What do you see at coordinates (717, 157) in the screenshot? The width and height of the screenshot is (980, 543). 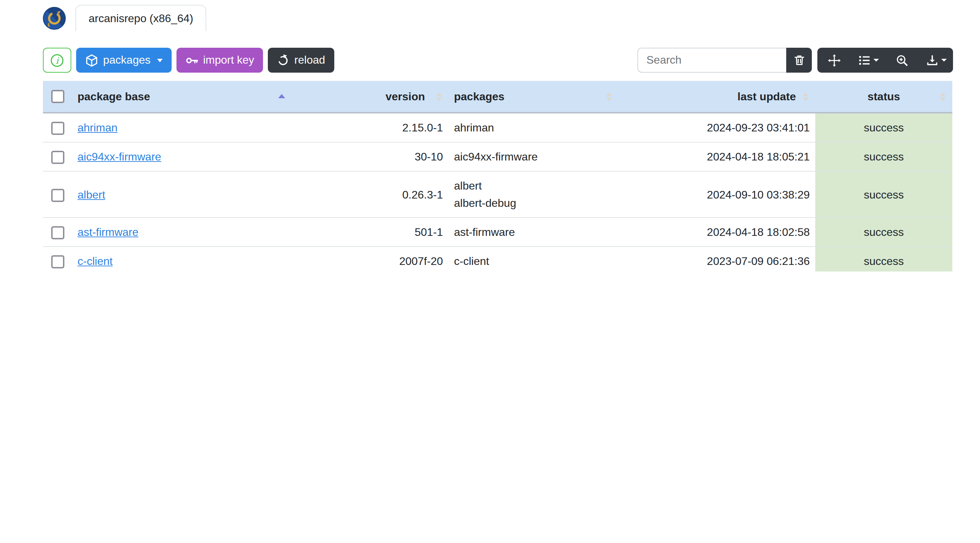 I see `last-update-cell: 2024-04-18 18:05:21` at bounding box center [717, 157].